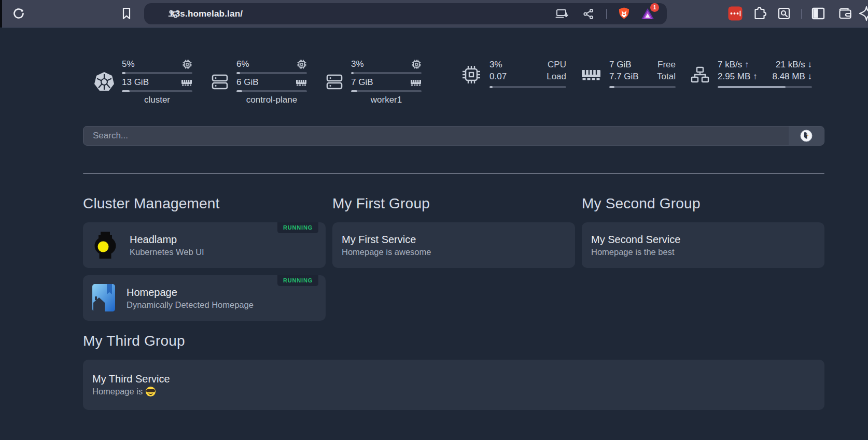 This screenshot has width=868, height=440. What do you see at coordinates (607, 14) in the screenshot?
I see `urlbar-divider` at bounding box center [607, 14].